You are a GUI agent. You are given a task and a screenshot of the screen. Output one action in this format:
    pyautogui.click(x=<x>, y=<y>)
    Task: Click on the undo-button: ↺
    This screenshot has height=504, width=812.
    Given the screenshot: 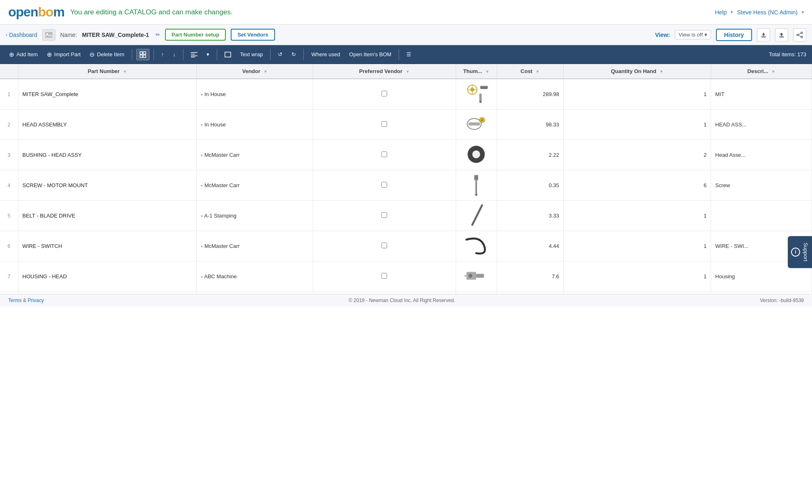 What is the action you would take?
    pyautogui.click(x=280, y=54)
    